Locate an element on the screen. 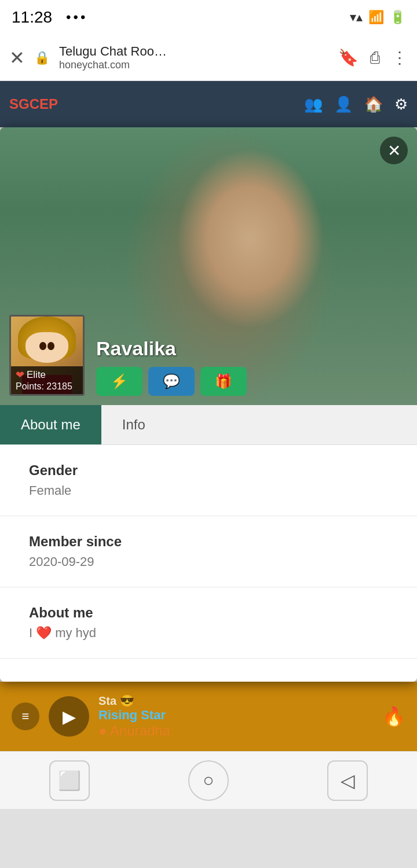 The width and height of the screenshot is (417, 868). doll-left-eye is located at coordinates (43, 346).